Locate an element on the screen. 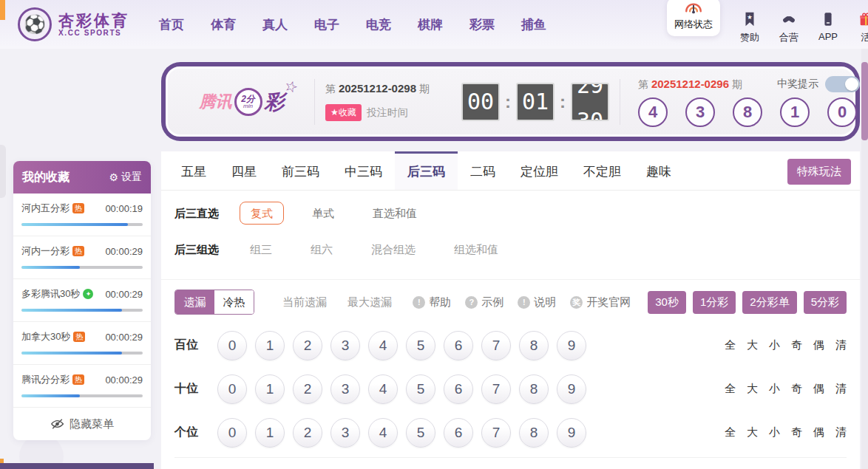 This screenshot has width=868, height=469. favorite-item: 加拿大30秒 热 00:00:29 is located at coordinates (82, 343).